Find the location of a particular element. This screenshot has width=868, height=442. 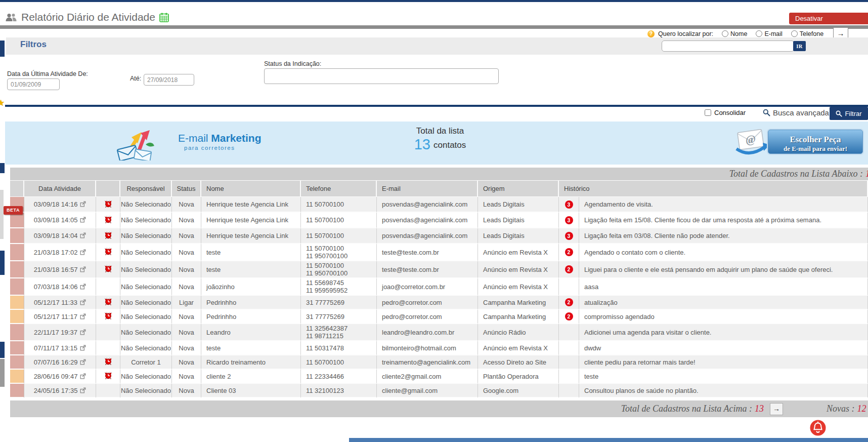

email-radio is located at coordinates (759, 33).